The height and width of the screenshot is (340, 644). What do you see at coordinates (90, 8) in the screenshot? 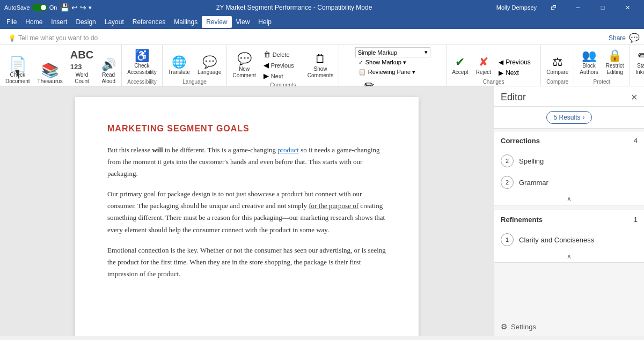
I see `customize-icon: ▾` at bounding box center [90, 8].